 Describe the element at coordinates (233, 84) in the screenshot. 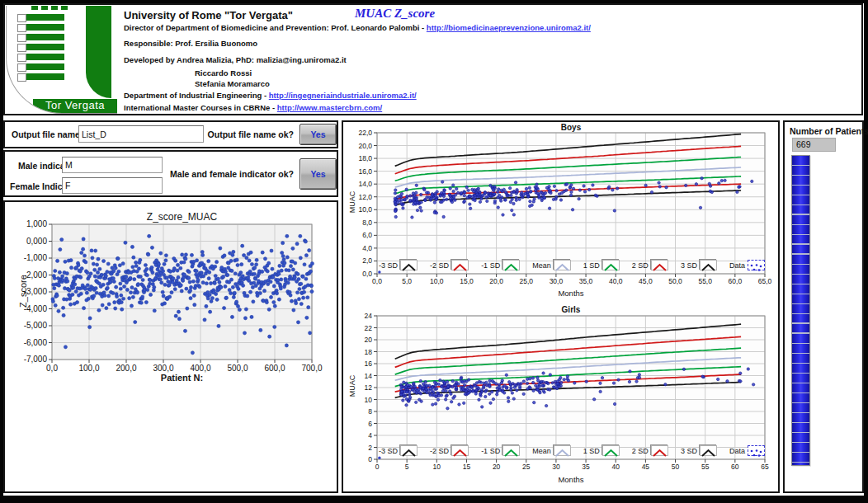

I see `header-line: Stefania Moramarco` at that location.